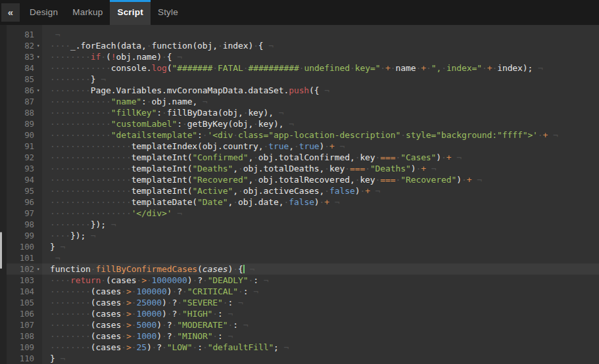 The width and height of the screenshot is (599, 364). I want to click on code-line-text: ················'</div>' ¬, so click(112, 213).